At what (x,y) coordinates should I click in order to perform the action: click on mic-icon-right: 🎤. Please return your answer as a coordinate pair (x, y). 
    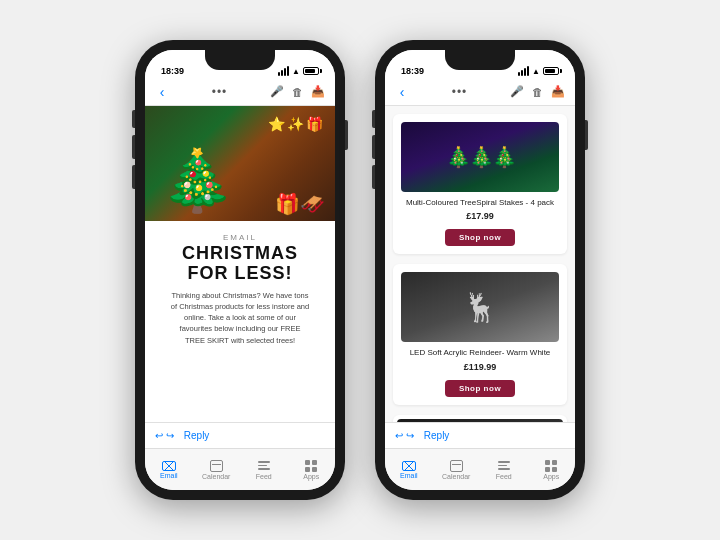
    Looking at the image, I should click on (517, 92).